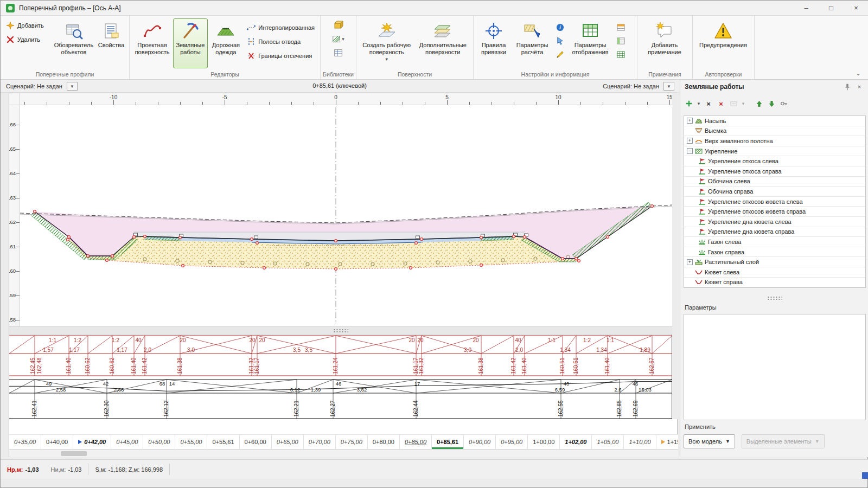 The height and width of the screenshot is (488, 868). I want to click on tree-item: −Укрепление, so click(775, 152).